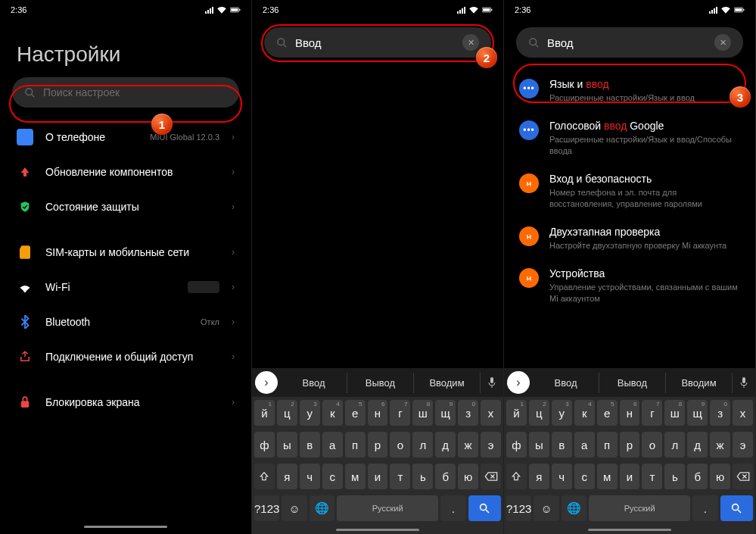 The width and height of the screenshot is (756, 534). What do you see at coordinates (126, 402) in the screenshot?
I see `item-lockscreen: Блокировка экрана ›` at bounding box center [126, 402].